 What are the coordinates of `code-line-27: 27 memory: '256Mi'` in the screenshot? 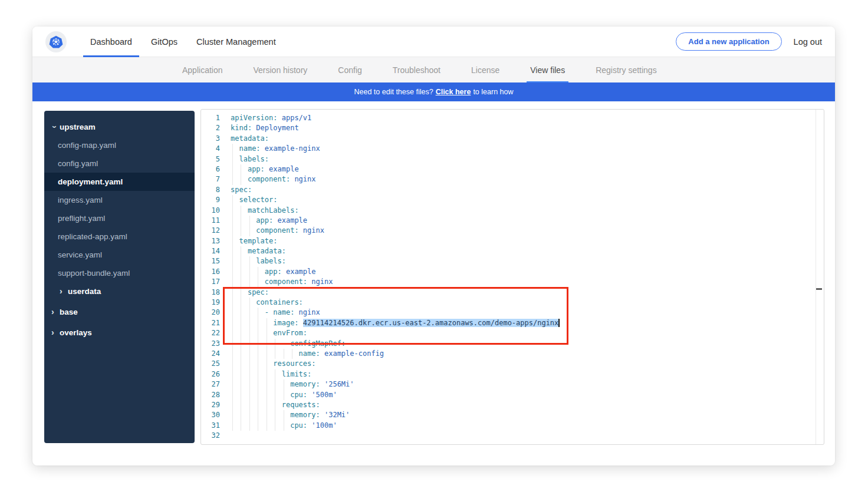 It's located at (512, 384).